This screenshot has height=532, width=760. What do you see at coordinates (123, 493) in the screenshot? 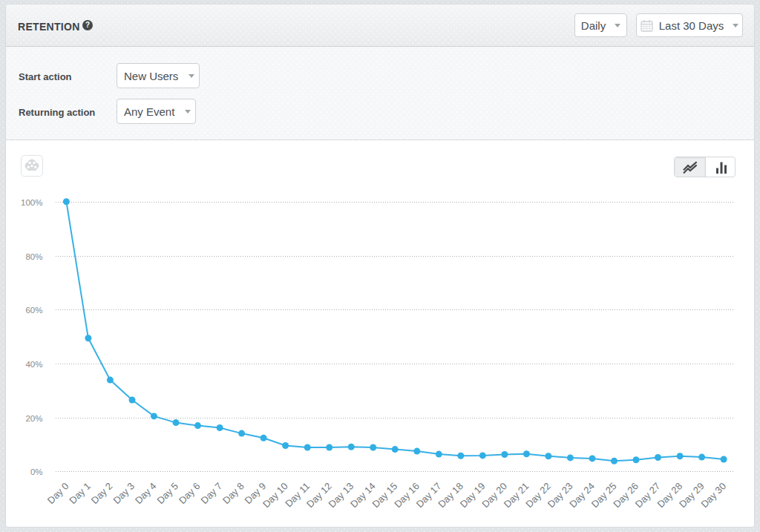
I see `svg-text: Day 3` at bounding box center [123, 493].